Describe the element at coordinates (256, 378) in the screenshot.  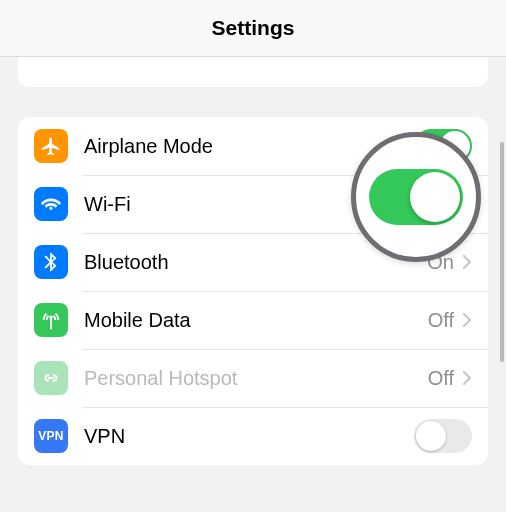
I see `personal-hotspot-label: Personal Hotspot` at that location.